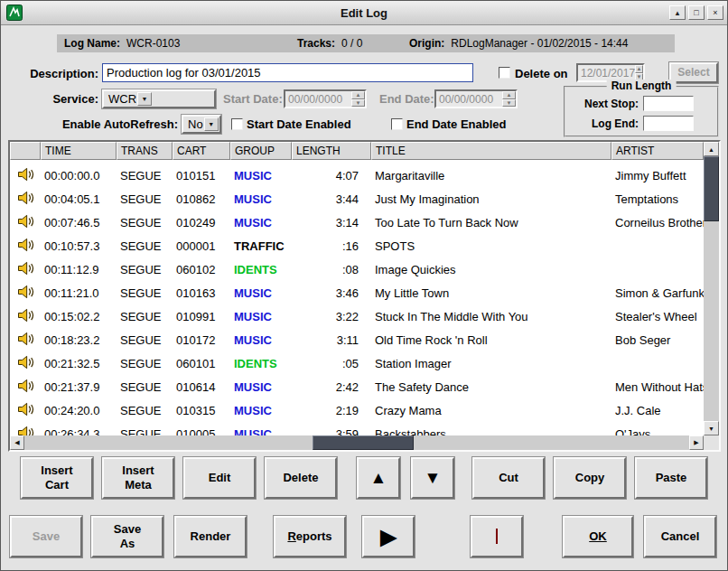 Image resolution: width=728 pixels, height=571 pixels. Describe the element at coordinates (509, 478) in the screenshot. I see `cut-button: Cut` at that location.